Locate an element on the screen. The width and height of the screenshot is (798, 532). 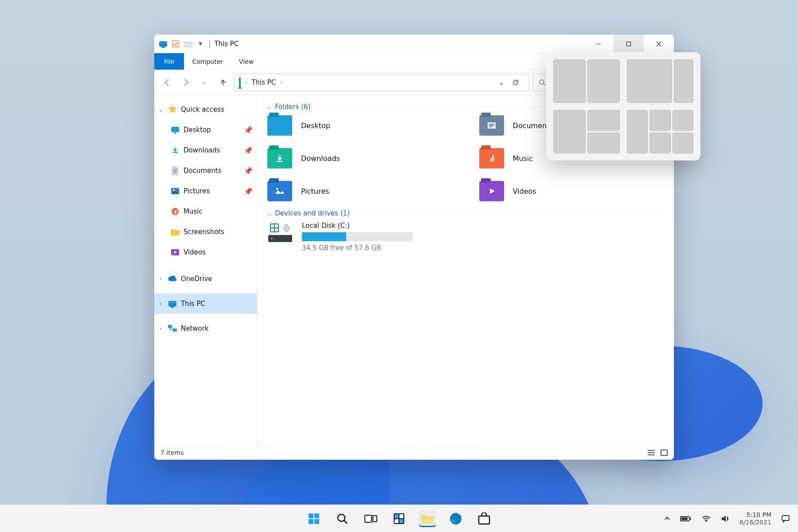
sidebar-item-onedrive: › OneDrive is located at coordinates (206, 279).